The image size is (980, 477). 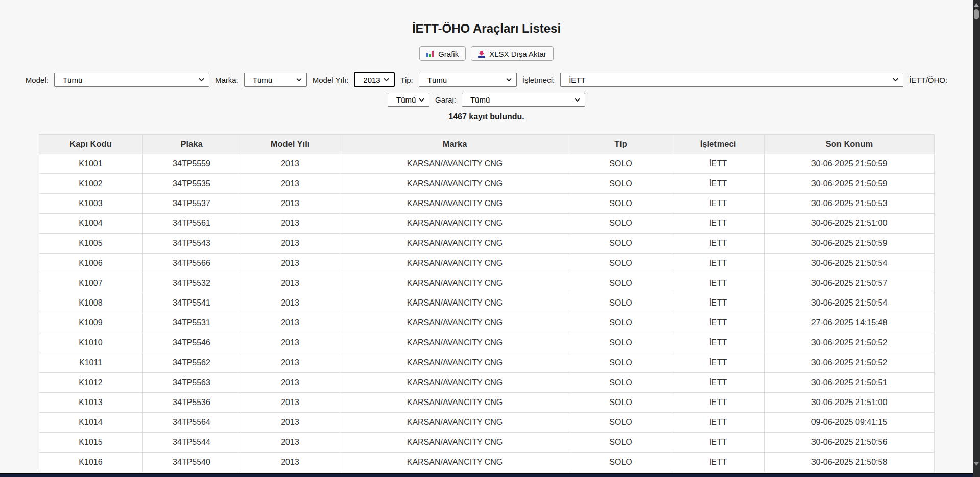 I want to click on cell-kapi-kodu: K1009, so click(x=91, y=323).